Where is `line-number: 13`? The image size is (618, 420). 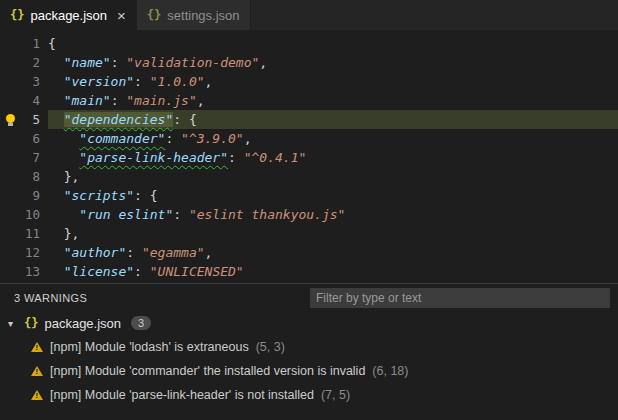 line-number: 13 is located at coordinates (24, 272).